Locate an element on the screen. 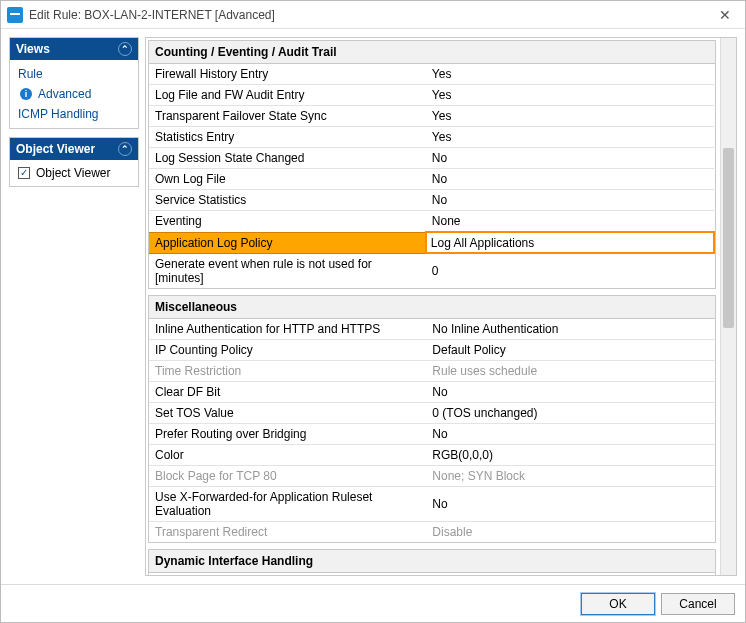  property-row: ColorRGB(0,0,0) is located at coordinates (432, 454).